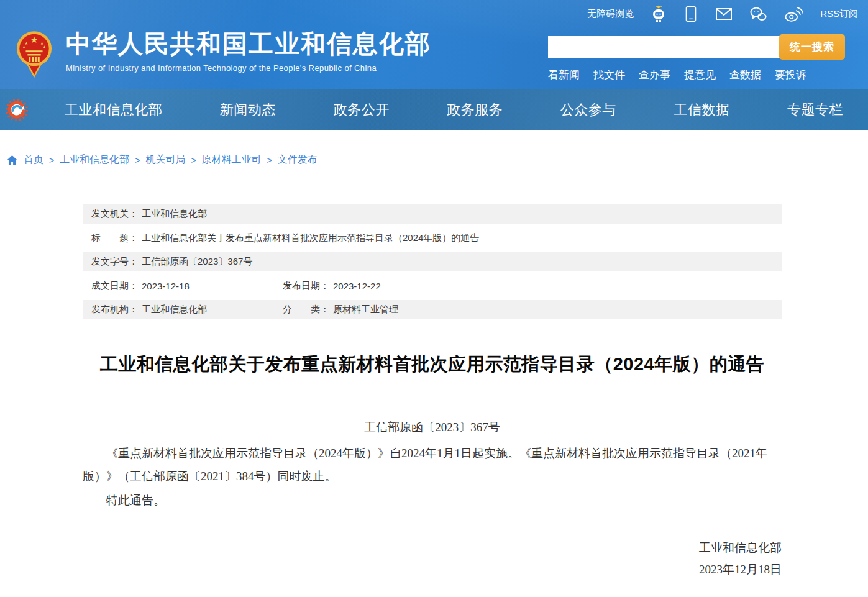  I want to click on breadcrumb-raw-materials-dept: 原材料工业司, so click(232, 160).